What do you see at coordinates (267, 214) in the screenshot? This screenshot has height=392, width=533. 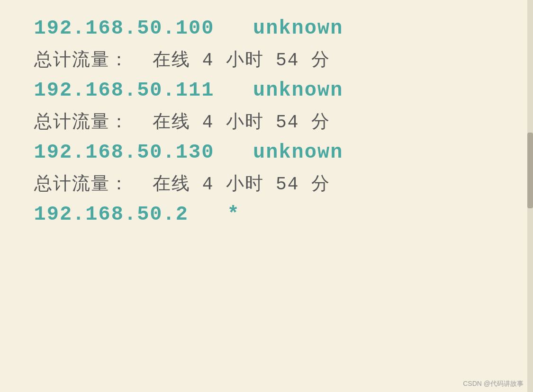 I see `ip-address-4: 192.168.50.2 *` at bounding box center [267, 214].